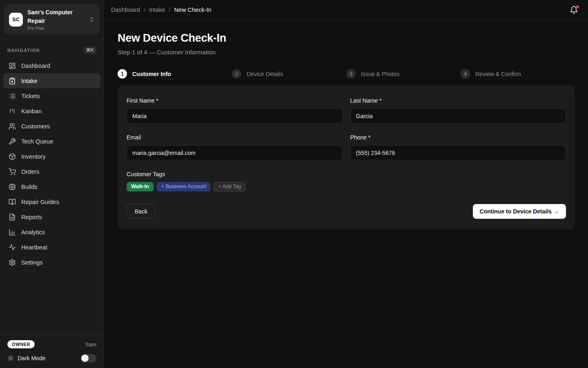 Image resolution: width=588 pixels, height=368 pixels. Describe the element at coordinates (52, 126) in the screenshot. I see `sidebar-item-customers: Customers` at that location.